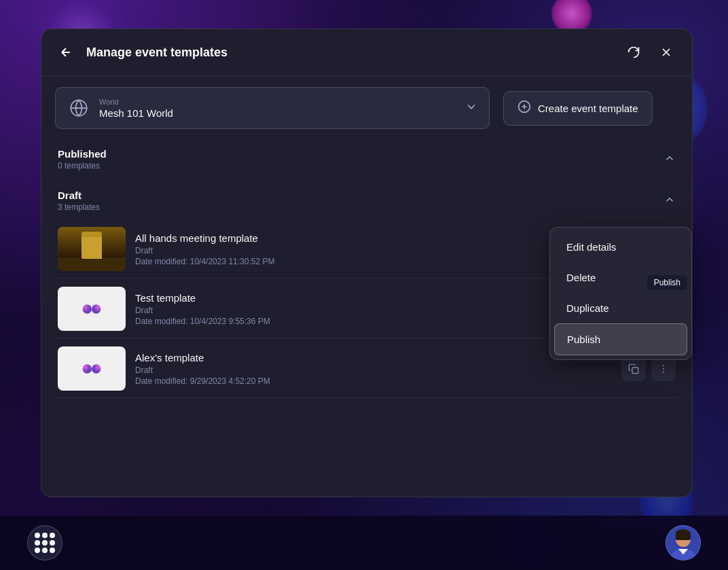 The image size is (728, 570). What do you see at coordinates (141, 52) in the screenshot?
I see `title-left: Manage event templates` at bounding box center [141, 52].